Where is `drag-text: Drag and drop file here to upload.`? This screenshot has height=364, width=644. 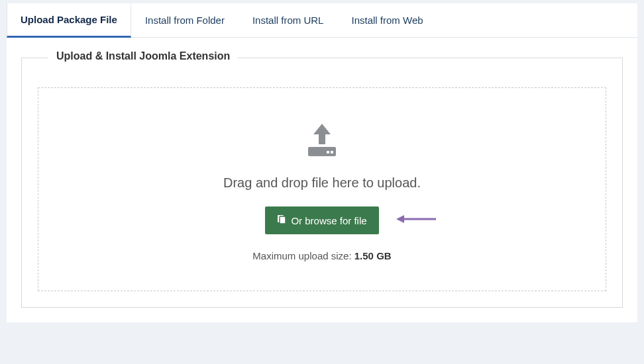 drag-text: Drag and drop file here to upload. is located at coordinates (322, 183).